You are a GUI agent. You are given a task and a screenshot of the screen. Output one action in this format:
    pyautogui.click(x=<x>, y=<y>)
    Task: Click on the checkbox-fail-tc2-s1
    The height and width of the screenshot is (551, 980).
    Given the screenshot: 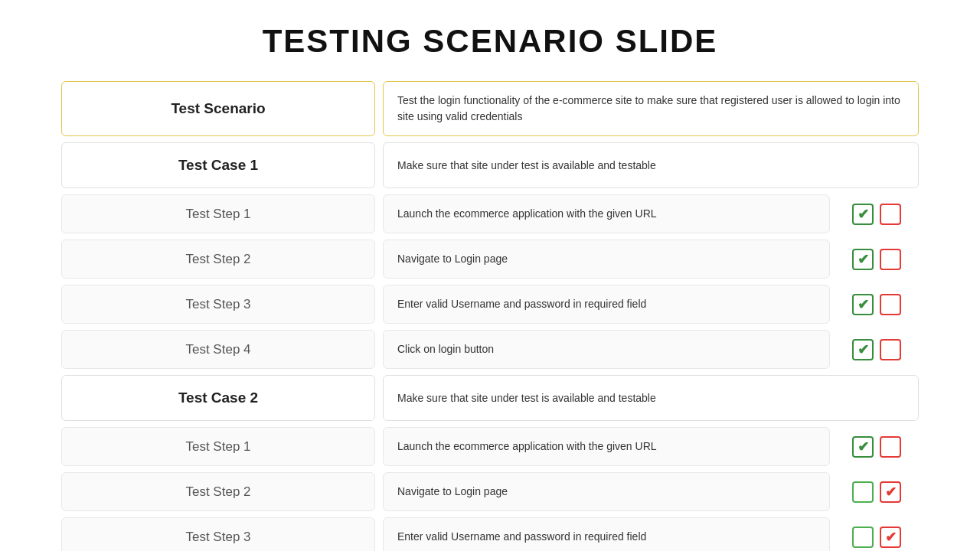 What is the action you would take?
    pyautogui.click(x=890, y=447)
    